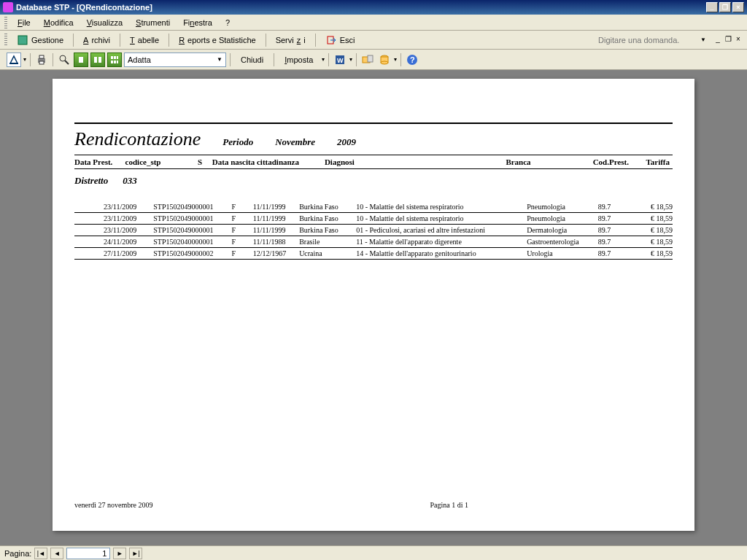 Image resolution: width=747 pixels, height=560 pixels. What do you see at coordinates (703, 39) in the screenshot?
I see `help-dropdown-icon: ▼` at bounding box center [703, 39].